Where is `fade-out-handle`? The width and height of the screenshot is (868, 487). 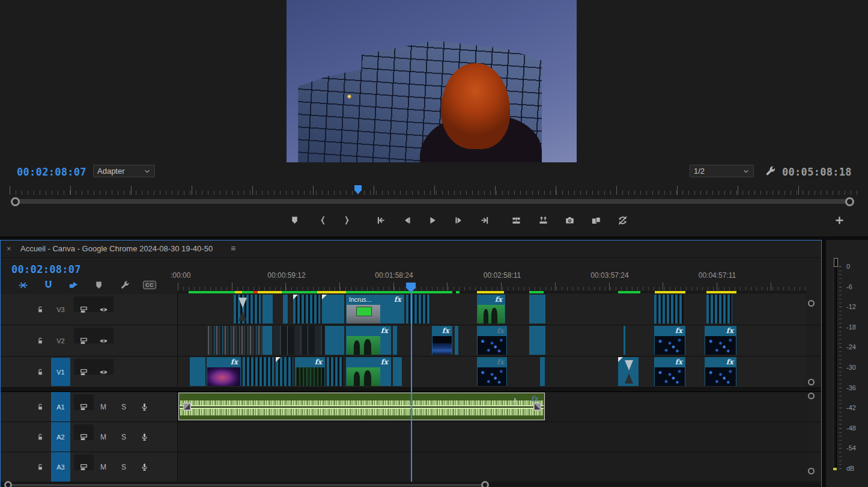
fade-out-handle is located at coordinates (537, 406).